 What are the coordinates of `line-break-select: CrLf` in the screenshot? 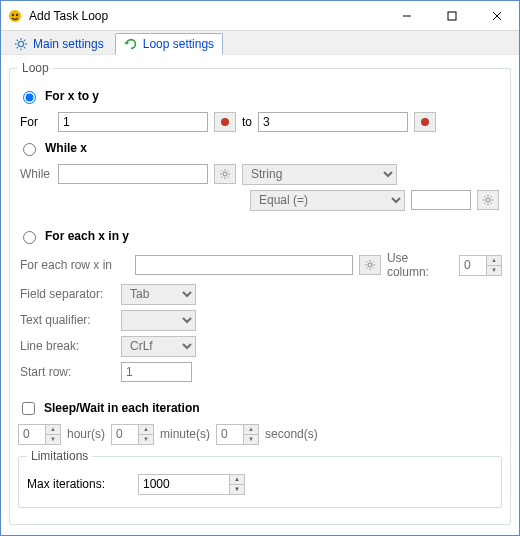 It's located at (158, 346).